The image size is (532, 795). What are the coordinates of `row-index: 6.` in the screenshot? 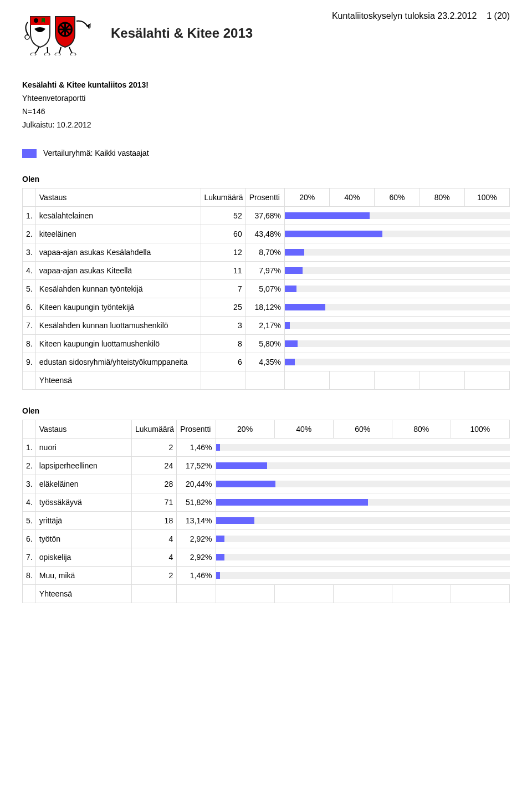 It's located at (29, 539).